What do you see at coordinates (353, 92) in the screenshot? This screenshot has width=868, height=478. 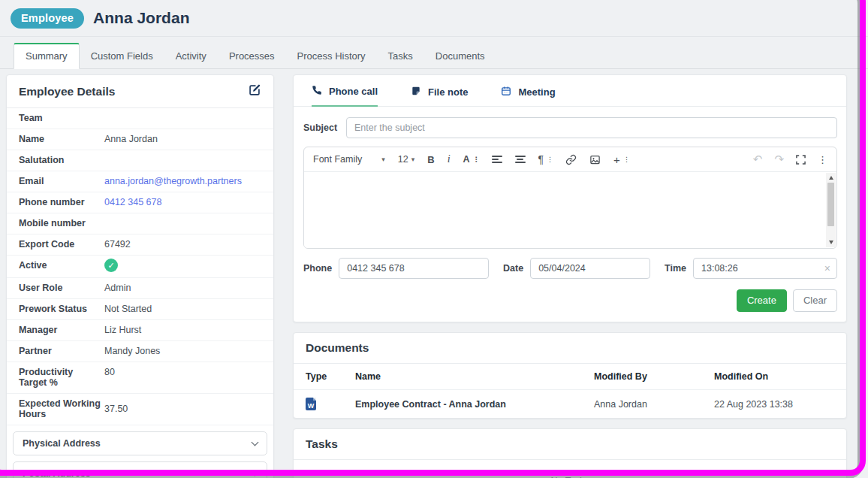 I see `tab-label: Phone call` at bounding box center [353, 92].